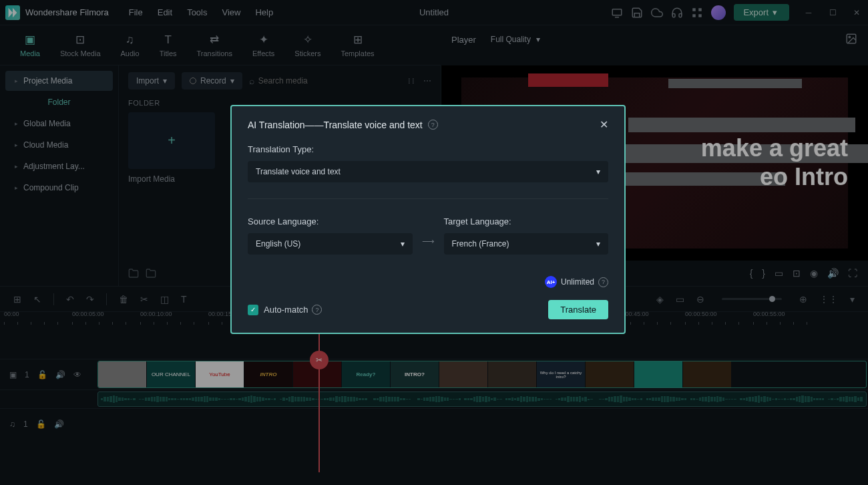 The width and height of the screenshot is (868, 485). I want to click on automatch-checkbox: ✓, so click(253, 310).